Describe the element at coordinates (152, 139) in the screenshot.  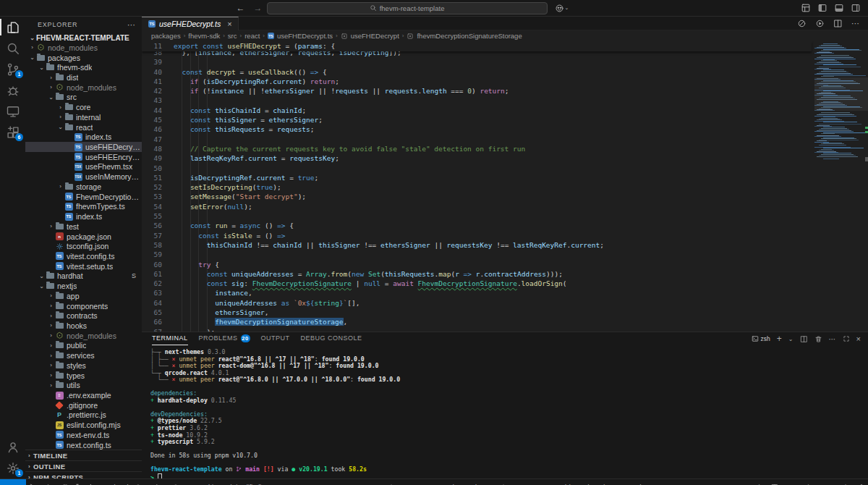
I see `line-number: 47` at that location.